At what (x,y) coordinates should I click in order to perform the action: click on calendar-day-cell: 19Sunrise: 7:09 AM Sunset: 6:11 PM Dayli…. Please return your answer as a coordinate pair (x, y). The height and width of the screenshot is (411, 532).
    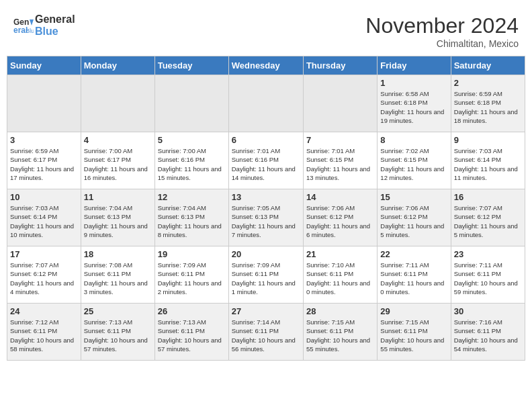
    Looking at the image, I should click on (191, 275).